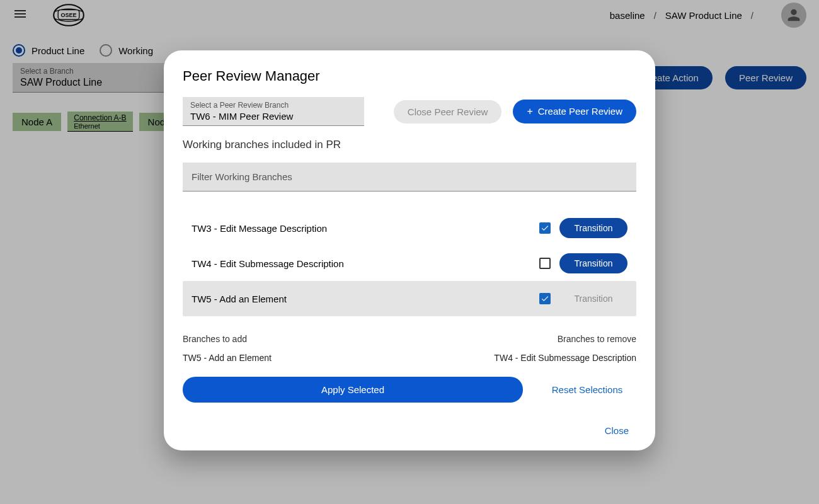 This screenshot has width=819, height=504. What do you see at coordinates (227, 358) in the screenshot?
I see `summary-add-value: TW5 - Add an Element` at bounding box center [227, 358].